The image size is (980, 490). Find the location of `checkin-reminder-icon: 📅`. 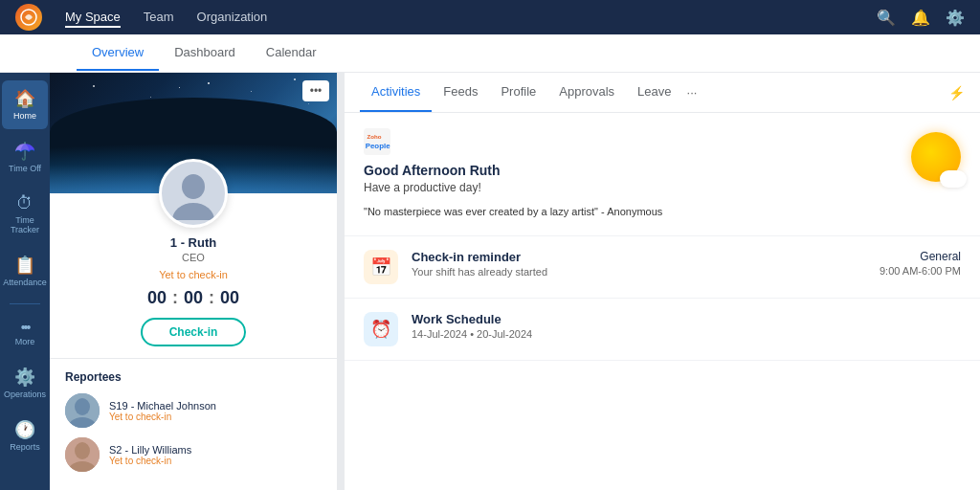

checkin-reminder-icon: 📅 is located at coordinates (381, 267).